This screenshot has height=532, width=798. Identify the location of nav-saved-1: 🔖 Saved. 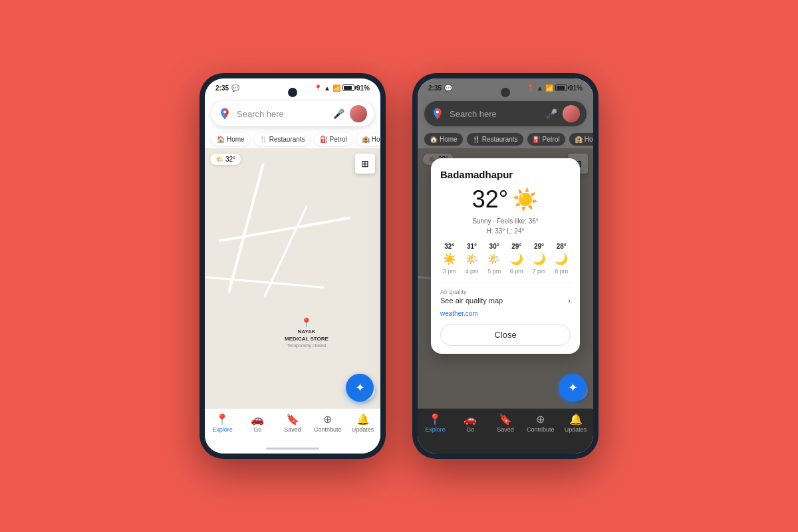
(293, 424).